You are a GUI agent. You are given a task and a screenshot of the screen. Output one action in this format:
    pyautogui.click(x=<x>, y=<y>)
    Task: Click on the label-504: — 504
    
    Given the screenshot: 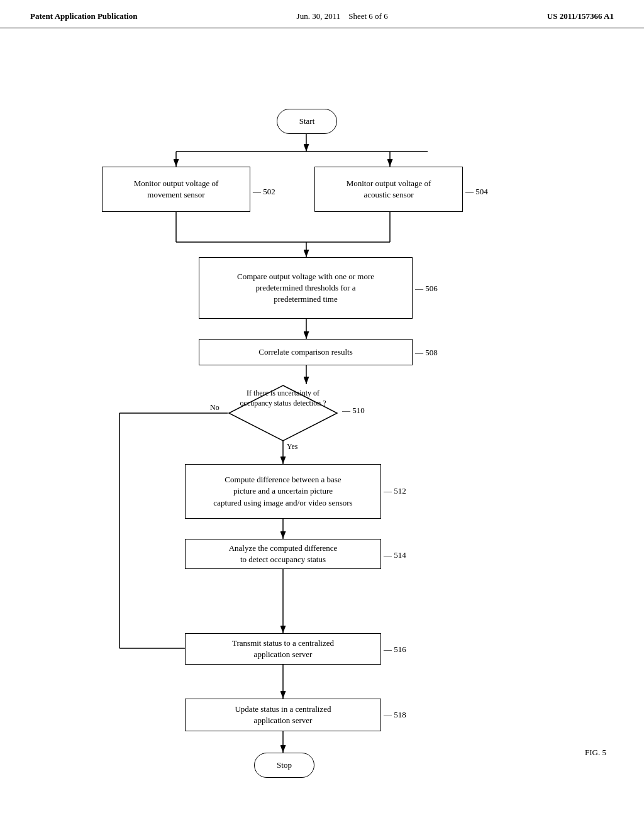 What is the action you would take?
    pyautogui.click(x=477, y=192)
    